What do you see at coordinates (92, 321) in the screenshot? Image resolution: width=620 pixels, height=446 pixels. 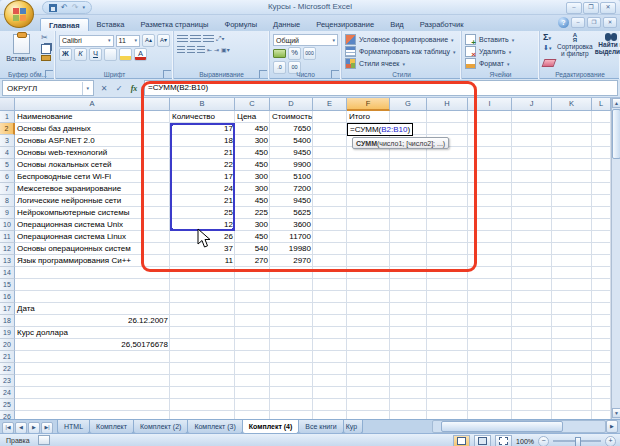 I see `cell-A18: 26.12.2007` at bounding box center [92, 321].